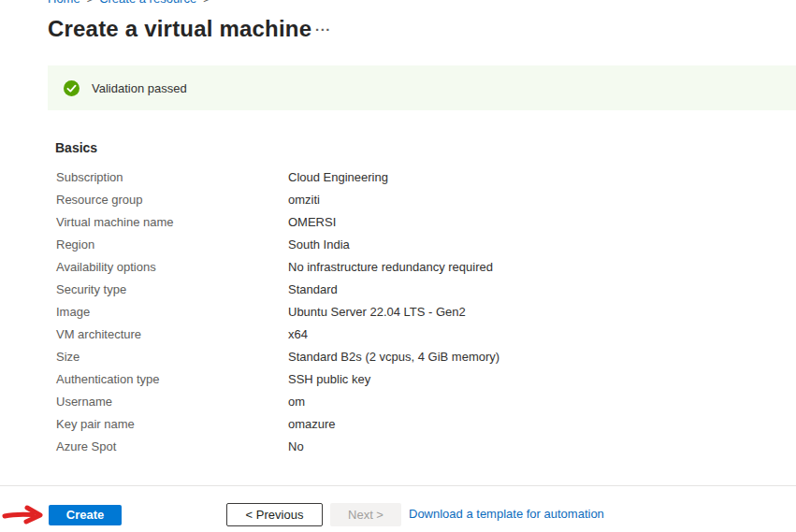 The height and width of the screenshot is (532, 796). Describe the element at coordinates (71, 88) in the screenshot. I see `success-check-icon` at that location.